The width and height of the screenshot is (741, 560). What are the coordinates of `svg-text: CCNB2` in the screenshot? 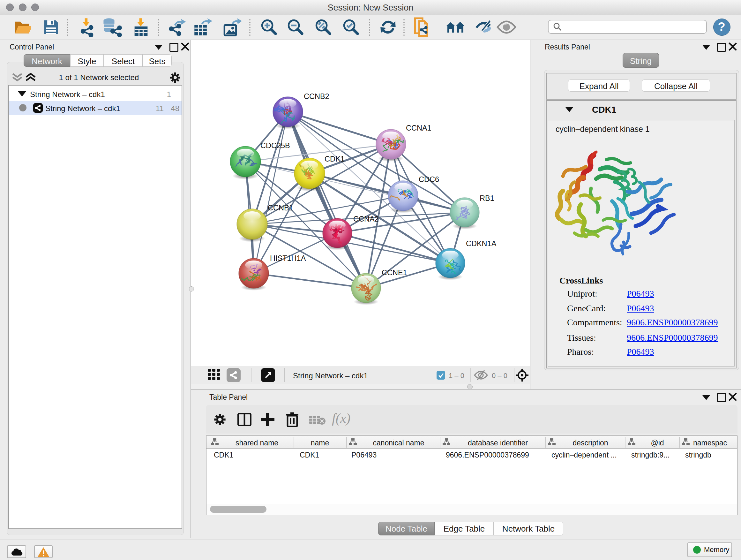 It's located at (317, 97).